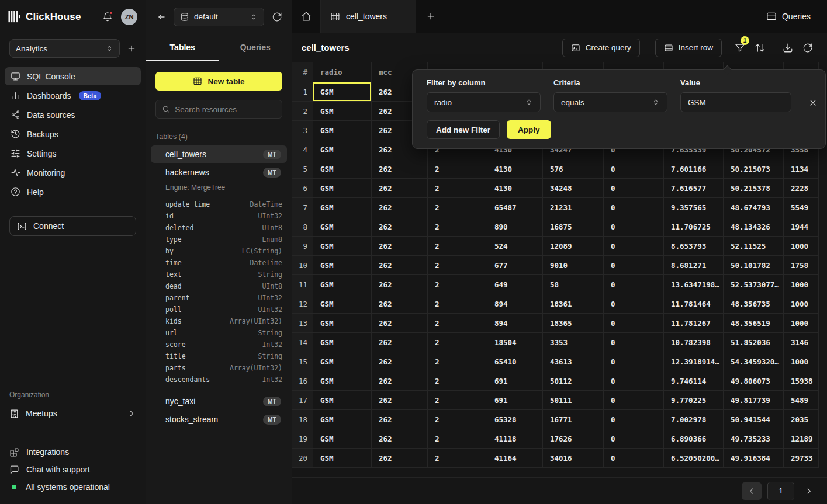  What do you see at coordinates (515, 362) in the screenshot?
I see `table-cell: 65410` at bounding box center [515, 362].